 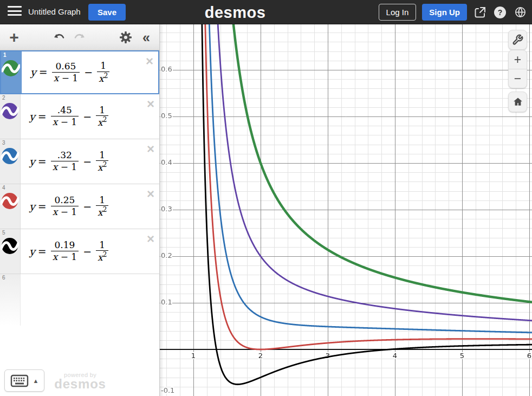 What do you see at coordinates (107, 12) in the screenshot?
I see `save-button: Save` at bounding box center [107, 12].